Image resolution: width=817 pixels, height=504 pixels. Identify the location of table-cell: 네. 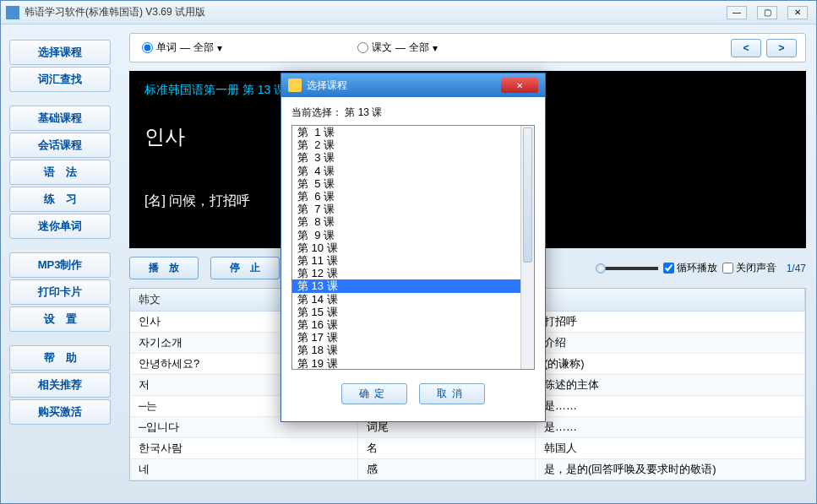
(244, 469).